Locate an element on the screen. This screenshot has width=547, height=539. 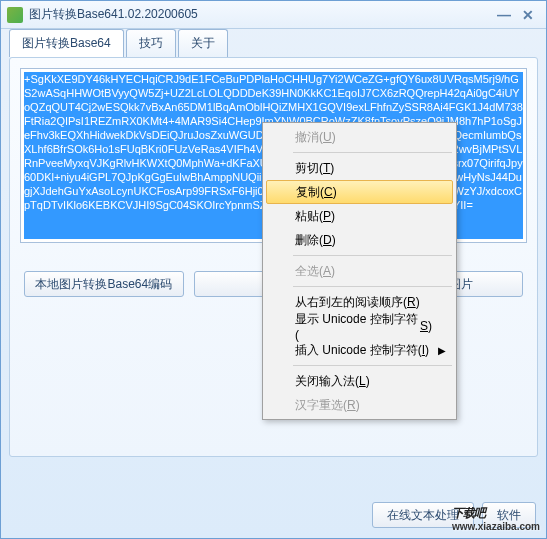
ctx-copy: 复制(C) is located at coordinates (360, 192).